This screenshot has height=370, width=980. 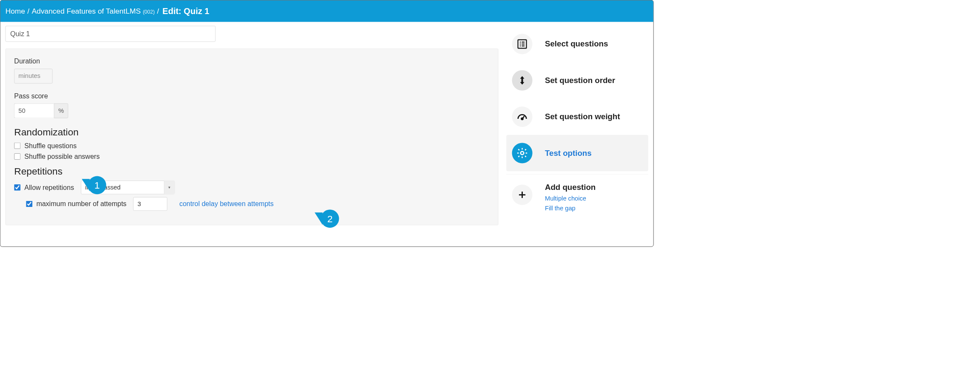 I want to click on shuffle-questions-checkbox, so click(x=17, y=146).